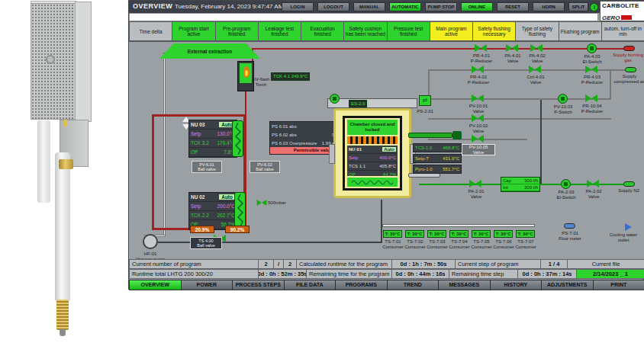 Image resolution: width=644 pixels, height=349 pixels. I want to click on pipe-burning-gas, so click(441, 49).